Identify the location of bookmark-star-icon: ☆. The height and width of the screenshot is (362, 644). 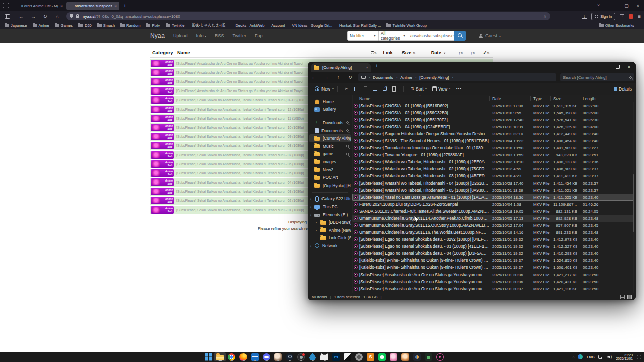
(545, 16).